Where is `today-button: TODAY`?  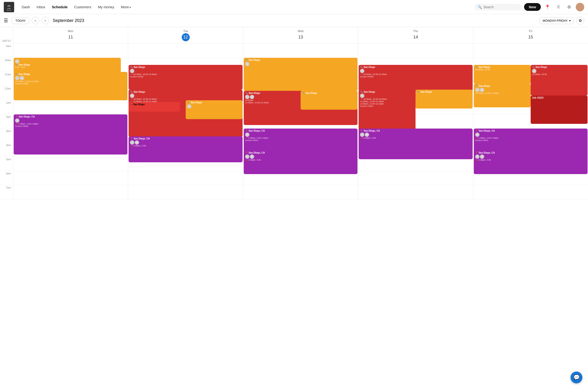 today-button: TODAY is located at coordinates (21, 21).